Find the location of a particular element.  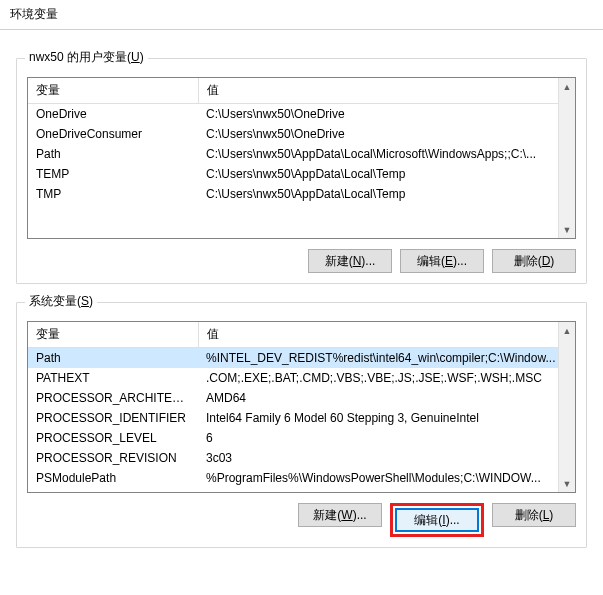

cell-variable: PATHEXT is located at coordinates (113, 378).